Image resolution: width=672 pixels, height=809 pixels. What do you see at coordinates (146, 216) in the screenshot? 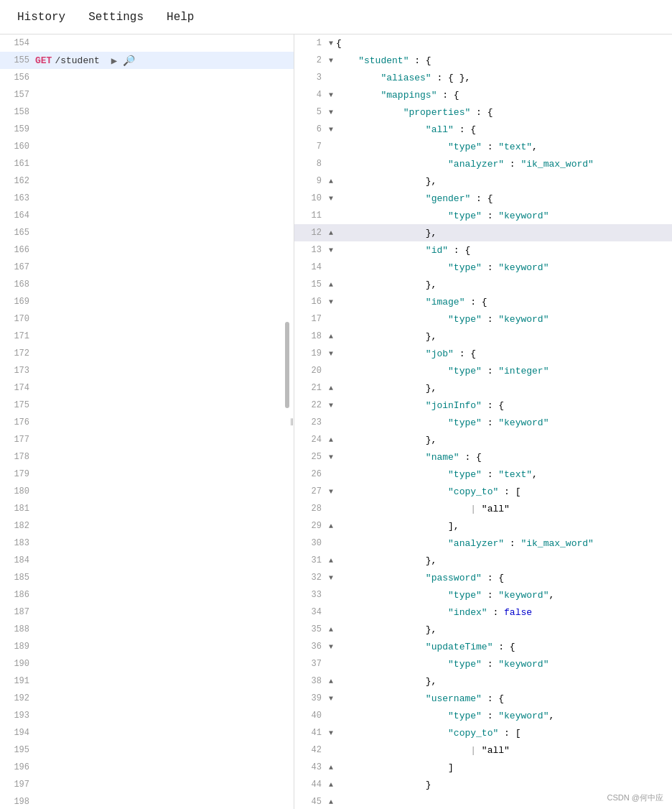
I see `history-line-164: 164` at bounding box center [146, 216].